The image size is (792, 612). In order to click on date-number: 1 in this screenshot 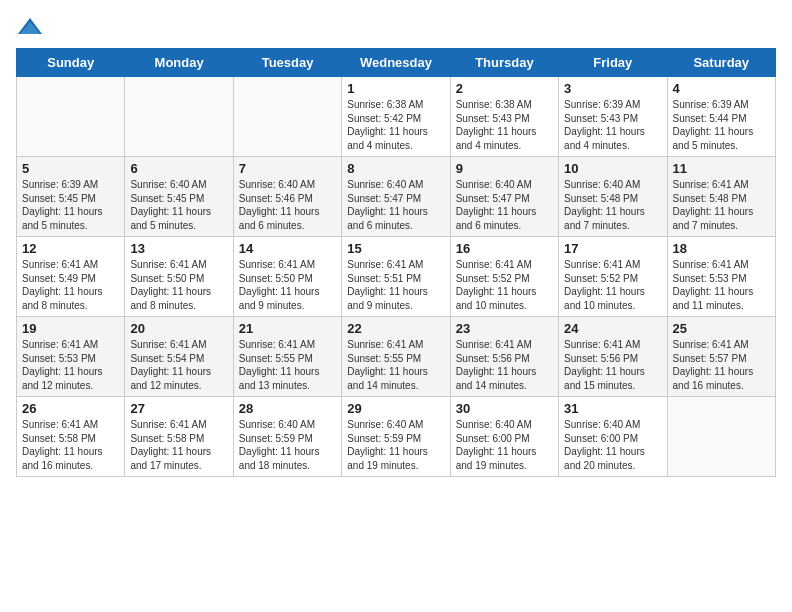, I will do `click(396, 88)`.